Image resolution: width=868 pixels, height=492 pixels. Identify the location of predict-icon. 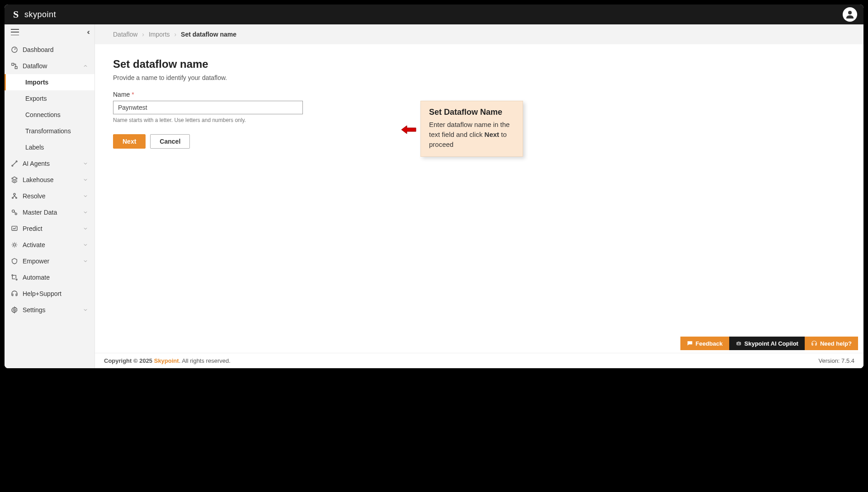
(14, 229).